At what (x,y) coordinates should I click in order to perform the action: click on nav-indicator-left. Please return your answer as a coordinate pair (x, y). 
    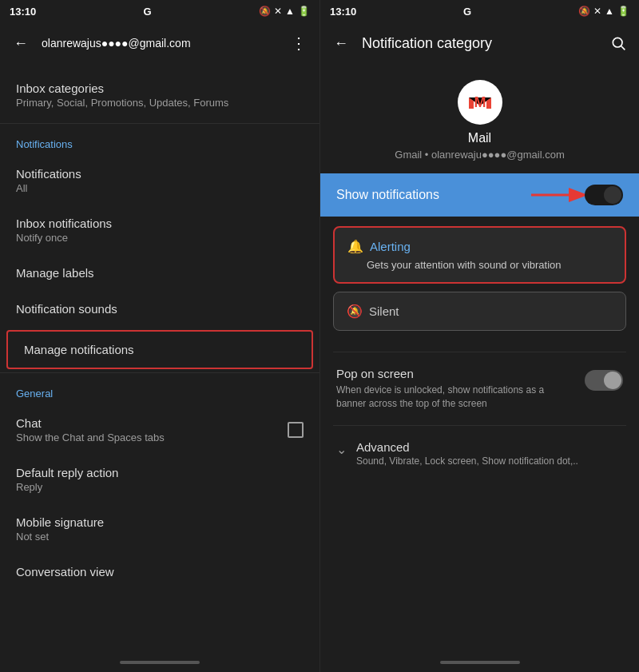
    Looking at the image, I should click on (160, 662).